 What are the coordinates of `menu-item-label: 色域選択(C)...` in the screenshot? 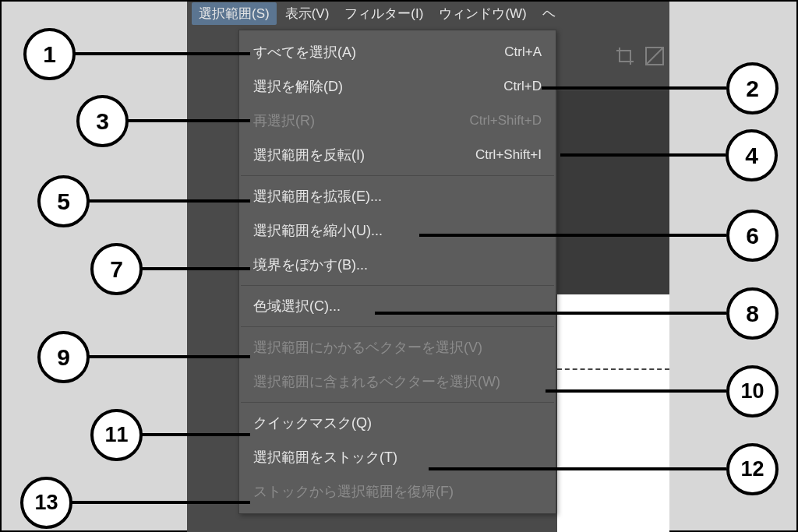 It's located at (297, 306).